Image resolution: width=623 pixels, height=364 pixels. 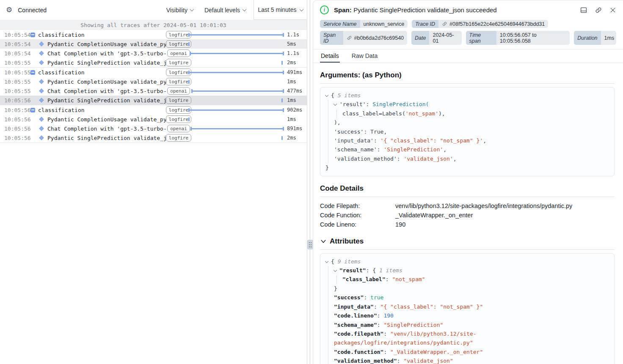 What do you see at coordinates (467, 288) in the screenshot?
I see `attributes-json-line: }` at bounding box center [467, 288].